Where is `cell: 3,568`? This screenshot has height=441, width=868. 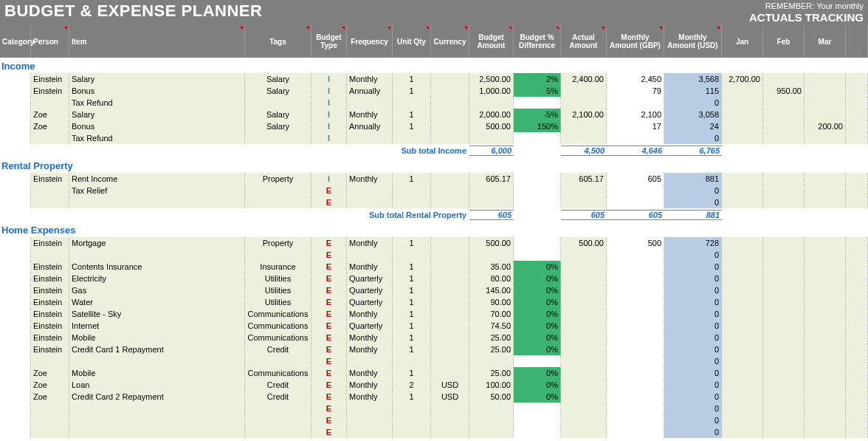 cell: 3,568 is located at coordinates (693, 79).